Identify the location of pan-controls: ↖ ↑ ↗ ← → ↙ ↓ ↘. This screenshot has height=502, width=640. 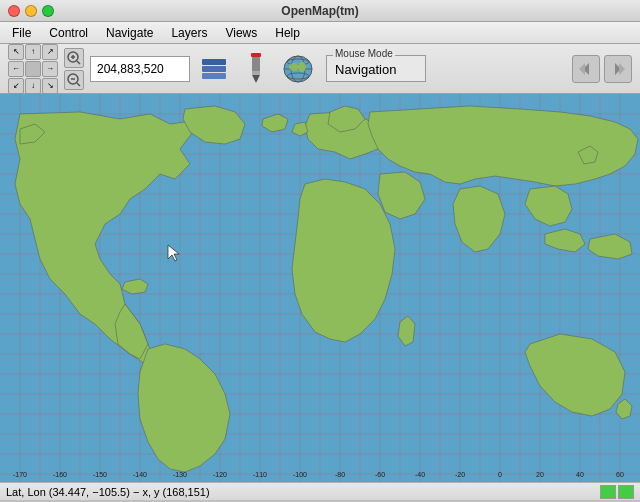
(33, 69).